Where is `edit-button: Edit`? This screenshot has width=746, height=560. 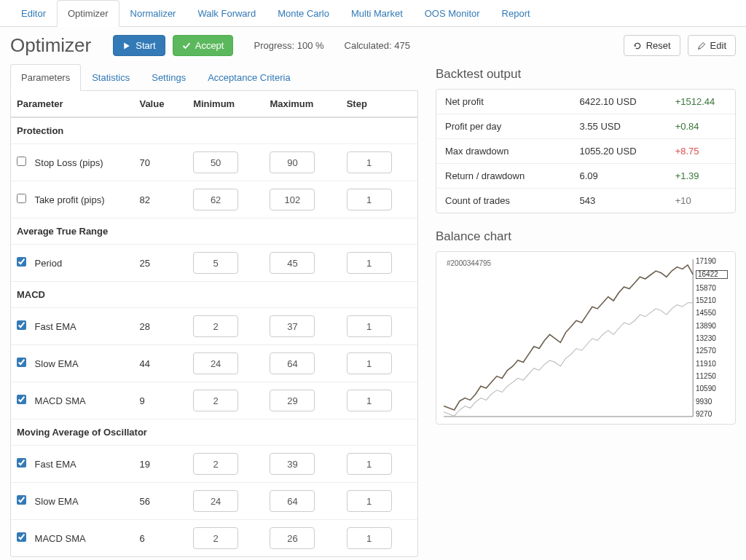
edit-button: Edit is located at coordinates (712, 45).